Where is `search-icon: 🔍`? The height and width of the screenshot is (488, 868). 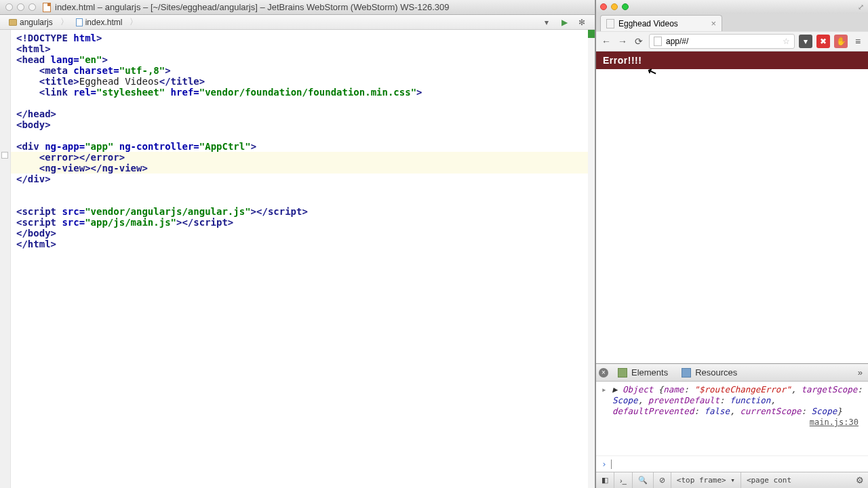 search-icon: 🔍 is located at coordinates (643, 480).